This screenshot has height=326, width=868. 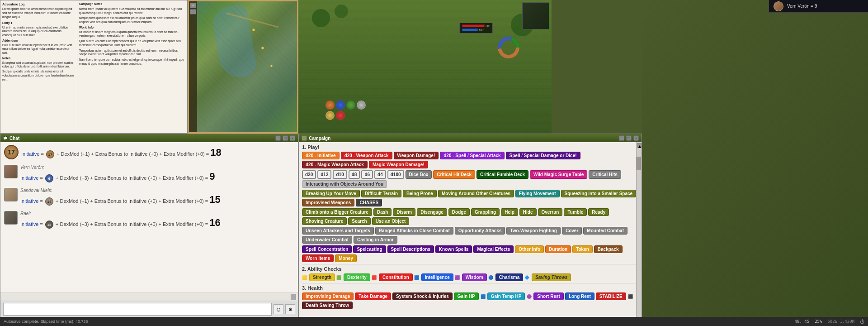 I want to click on btn-gain-hp: Gain HP, so click(x=467, y=296).